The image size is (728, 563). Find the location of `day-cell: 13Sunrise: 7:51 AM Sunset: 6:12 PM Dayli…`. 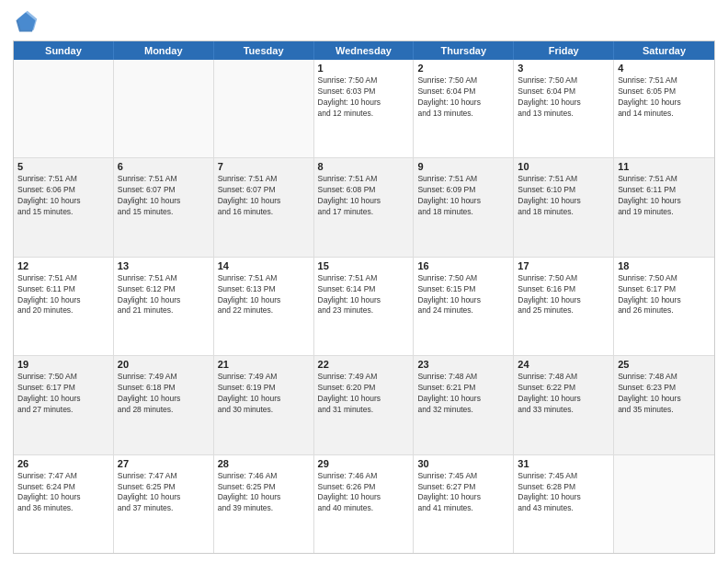

day-cell: 13Sunrise: 7:51 AM Sunset: 6:12 PM Dayli… is located at coordinates (164, 306).